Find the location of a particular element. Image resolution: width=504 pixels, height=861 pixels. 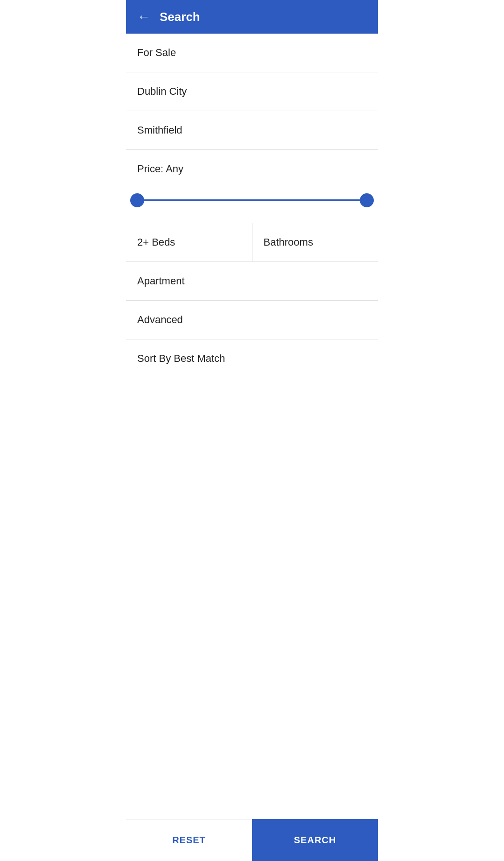

app-header: ← Search is located at coordinates (252, 17).